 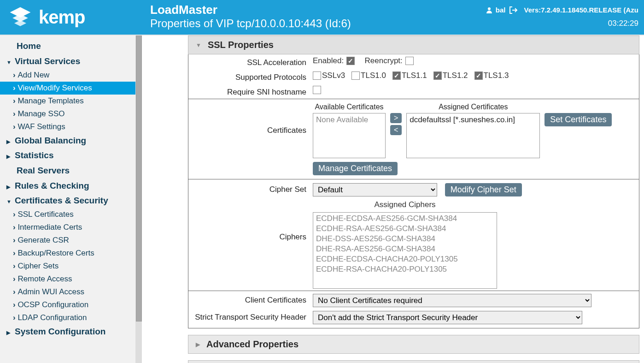 I want to click on nav-statistics: Statistics, so click(x=68, y=155).